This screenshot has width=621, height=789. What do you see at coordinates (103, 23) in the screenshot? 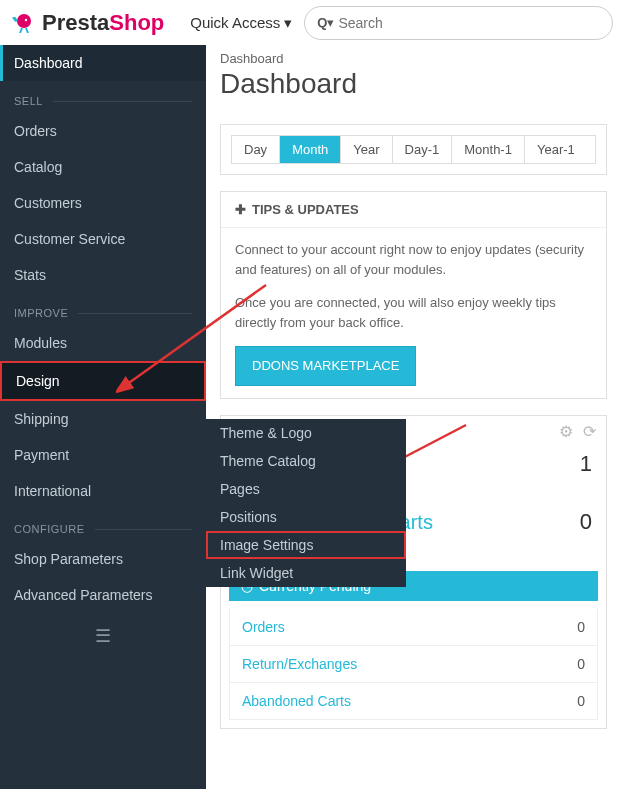
I see `logo-text: PrestaShop` at bounding box center [103, 23].